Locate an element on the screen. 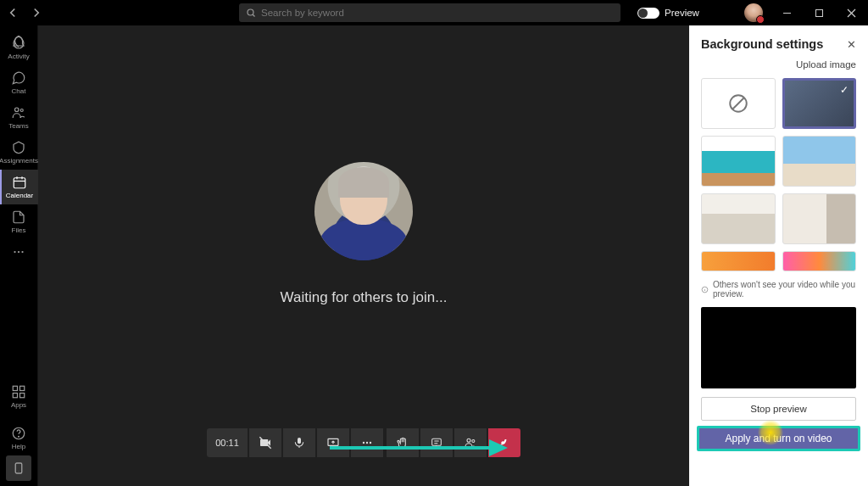 The height and width of the screenshot is (486, 868). panel-close-button: ✕ is located at coordinates (851, 44).